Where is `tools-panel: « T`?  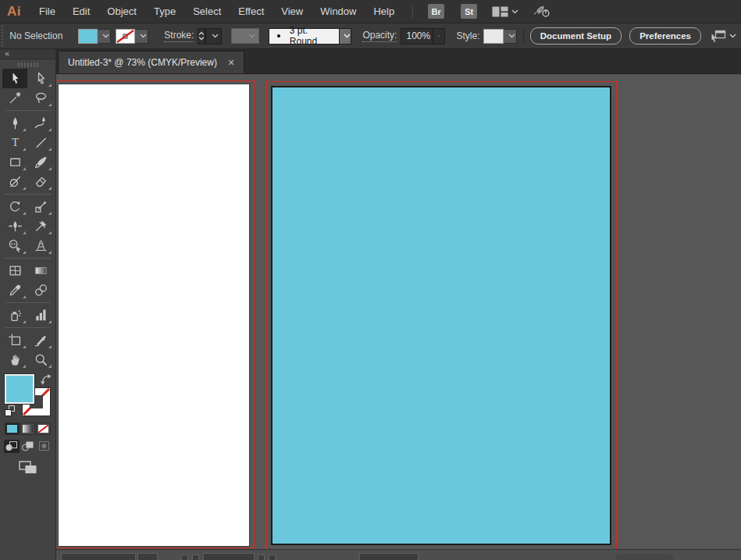
tools-panel: « T is located at coordinates (28, 305).